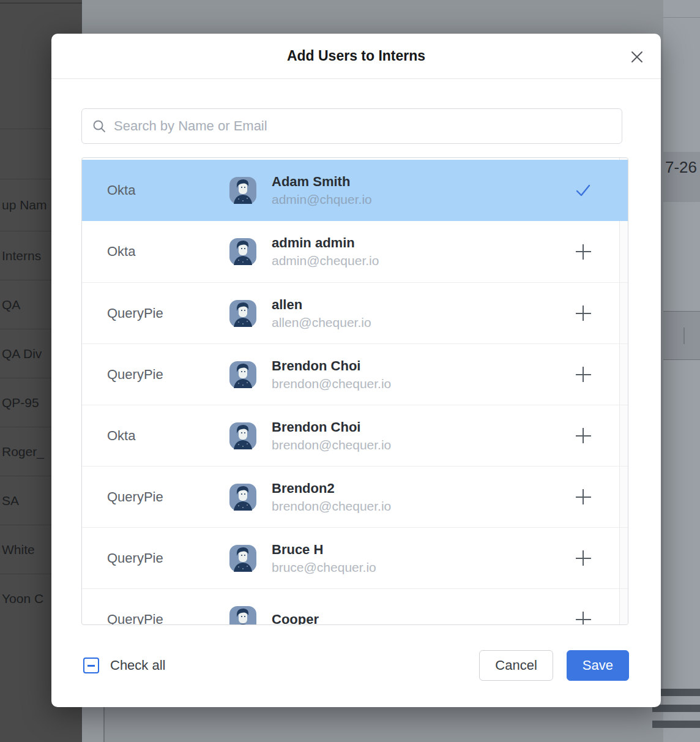 The image size is (700, 742). Describe the element at coordinates (91, 665) in the screenshot. I see `indeterminate-checkbox-icon` at that location.